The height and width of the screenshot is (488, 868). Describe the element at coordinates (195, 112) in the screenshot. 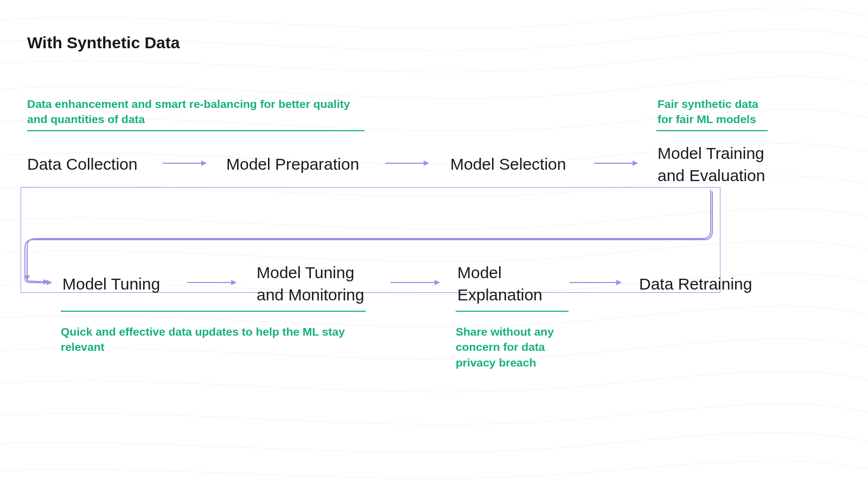

I see `annotation-data-enhancement: Data enhancement and smart re-balancing …` at that location.